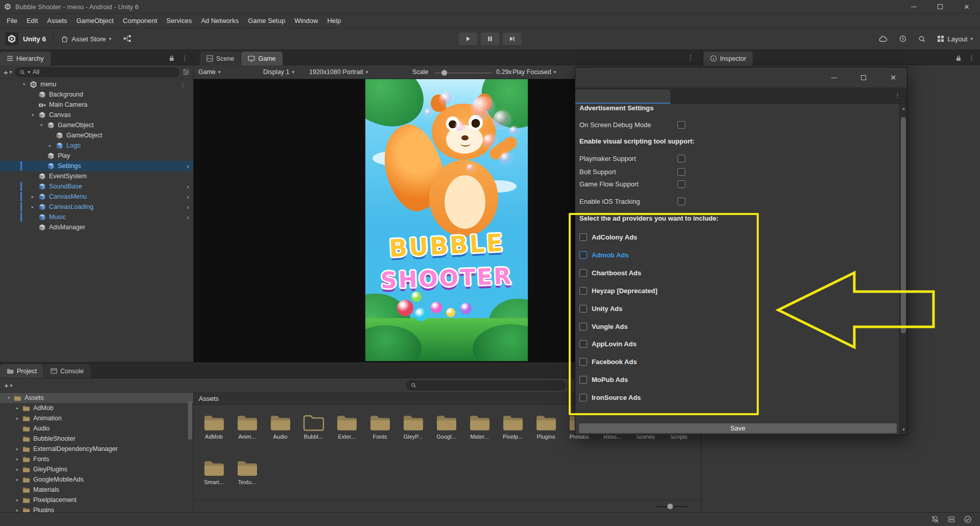 The image size is (980, 526). Describe the element at coordinates (97, 186) in the screenshot. I see `hierarchy-item-soundbase: SoundBase›` at that location.